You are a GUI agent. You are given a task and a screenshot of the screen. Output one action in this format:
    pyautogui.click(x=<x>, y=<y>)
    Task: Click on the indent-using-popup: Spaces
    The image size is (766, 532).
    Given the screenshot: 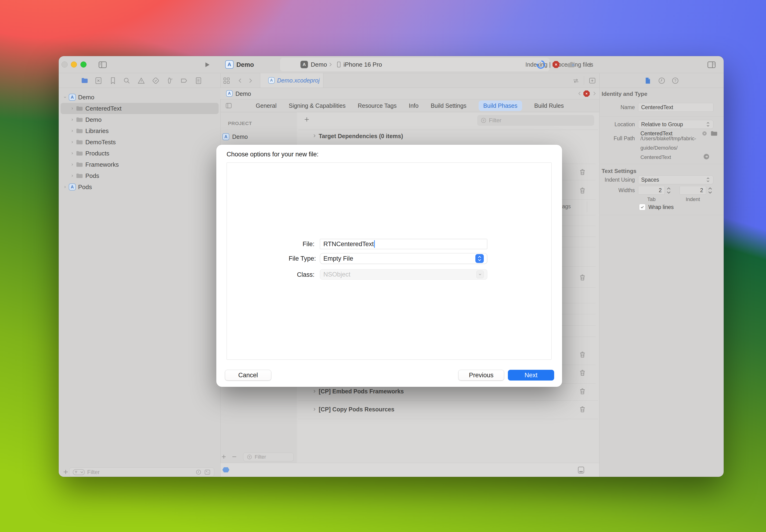 What is the action you would take?
    pyautogui.click(x=676, y=180)
    